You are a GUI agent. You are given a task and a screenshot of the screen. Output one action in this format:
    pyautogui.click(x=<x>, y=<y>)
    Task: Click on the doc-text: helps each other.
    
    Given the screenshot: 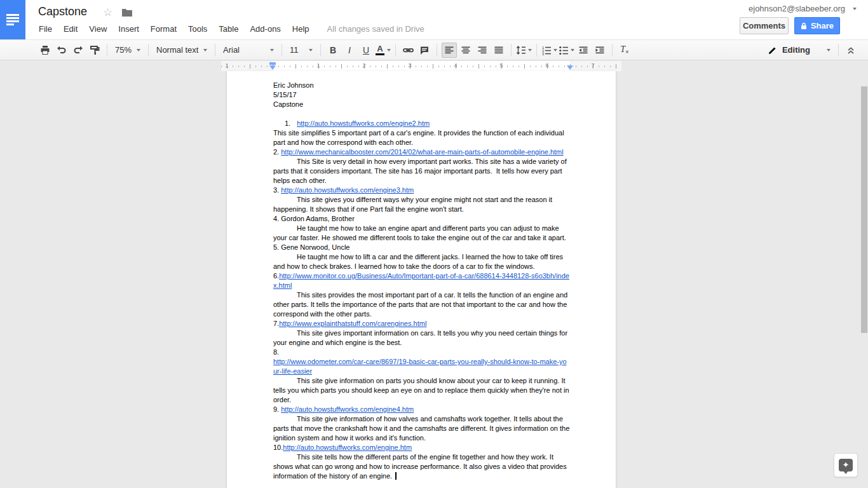 What is the action you would take?
    pyautogui.click(x=300, y=180)
    